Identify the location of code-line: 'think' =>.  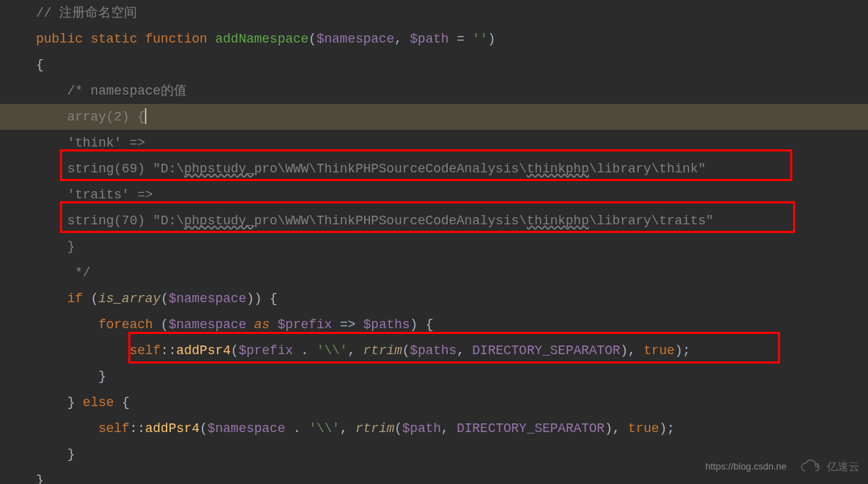
(434, 143).